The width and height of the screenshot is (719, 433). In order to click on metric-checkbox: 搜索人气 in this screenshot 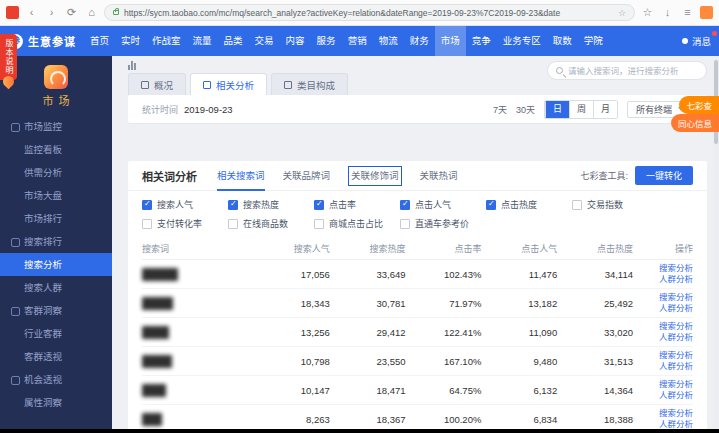, I will do `click(185, 204)`.